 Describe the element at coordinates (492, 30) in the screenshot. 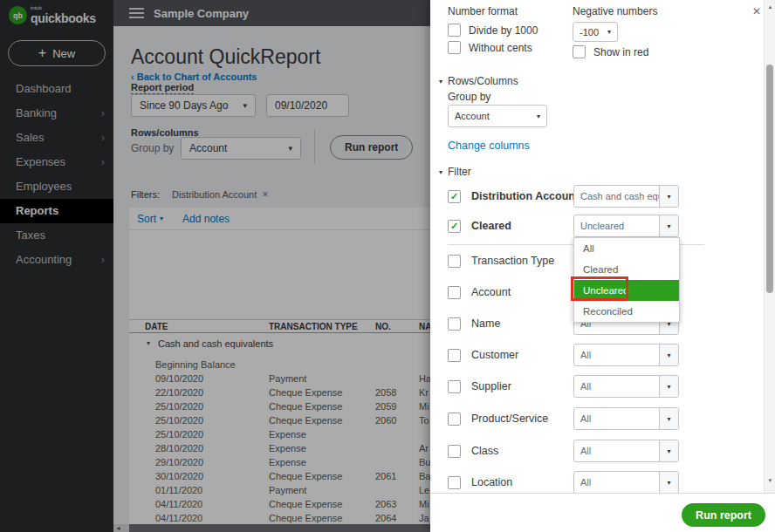

I see `divide-by-1000-option: Divide by 1000` at that location.